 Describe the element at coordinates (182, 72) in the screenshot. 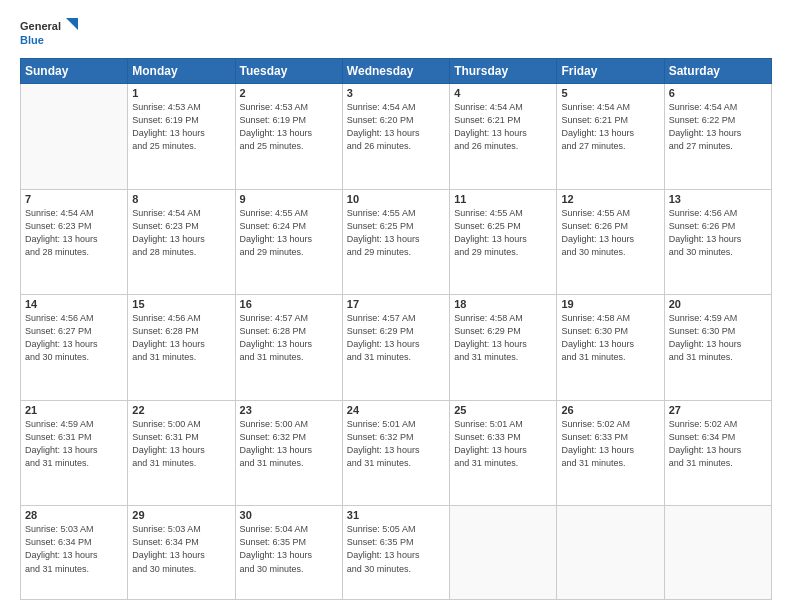

I see `col-header-monday: Monday` at that location.